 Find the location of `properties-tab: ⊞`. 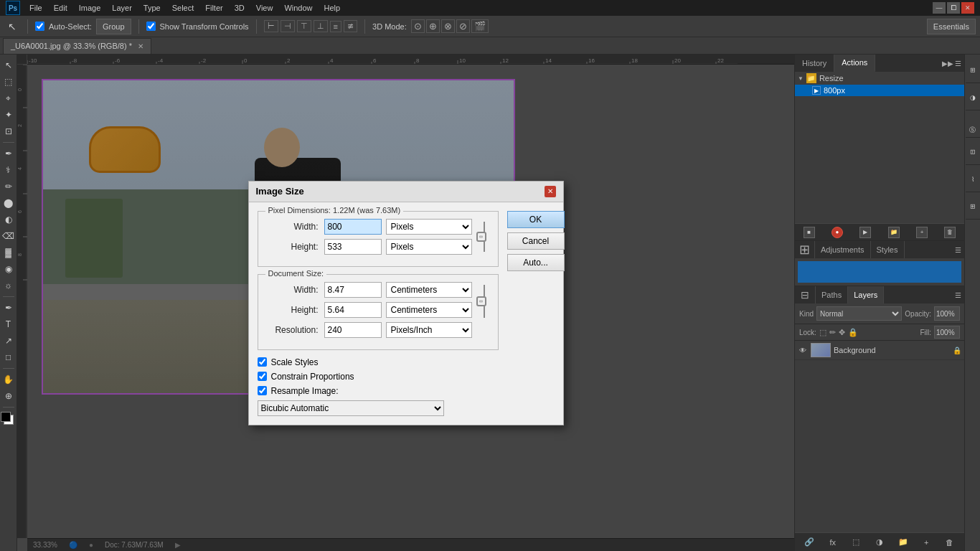

properties-tab: ⊞ is located at coordinates (805, 250).